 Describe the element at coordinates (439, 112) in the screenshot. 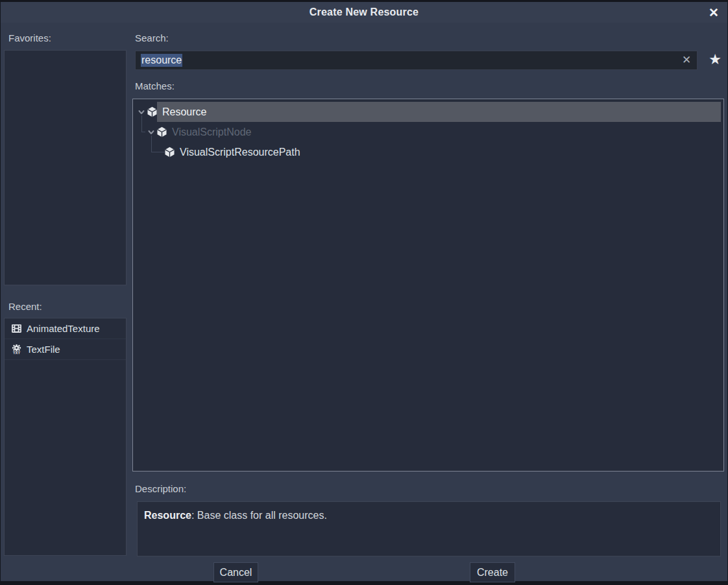

I see `selected-row-highlight` at that location.